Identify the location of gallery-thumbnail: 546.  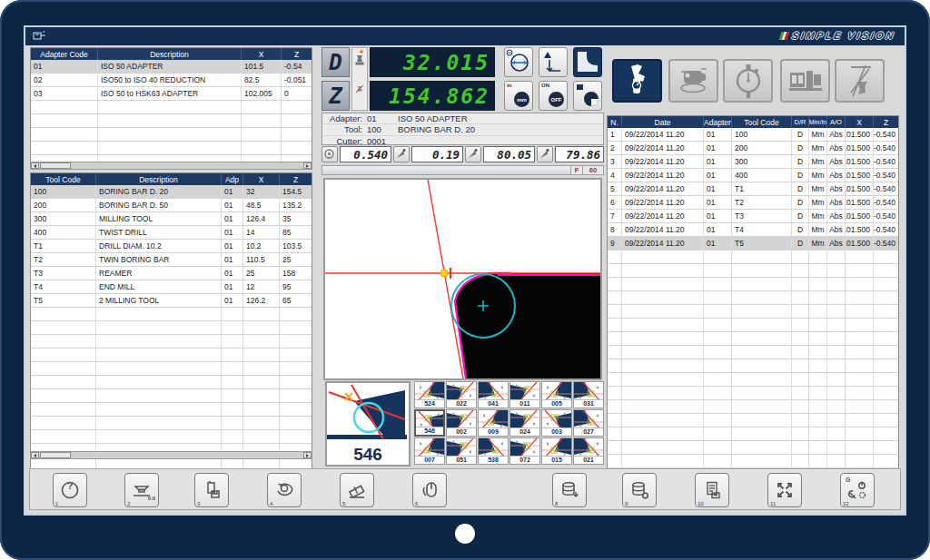
(430, 423).